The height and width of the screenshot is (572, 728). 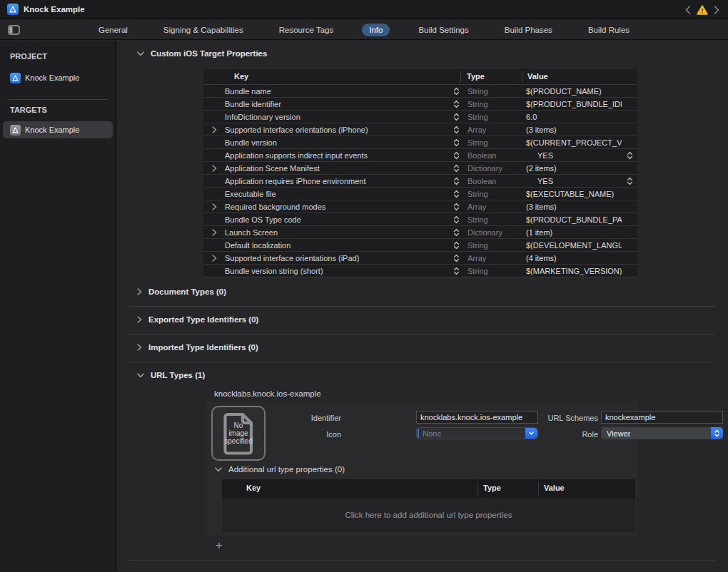 I want to click on property-key: Application Scene Manifest, so click(x=337, y=168).